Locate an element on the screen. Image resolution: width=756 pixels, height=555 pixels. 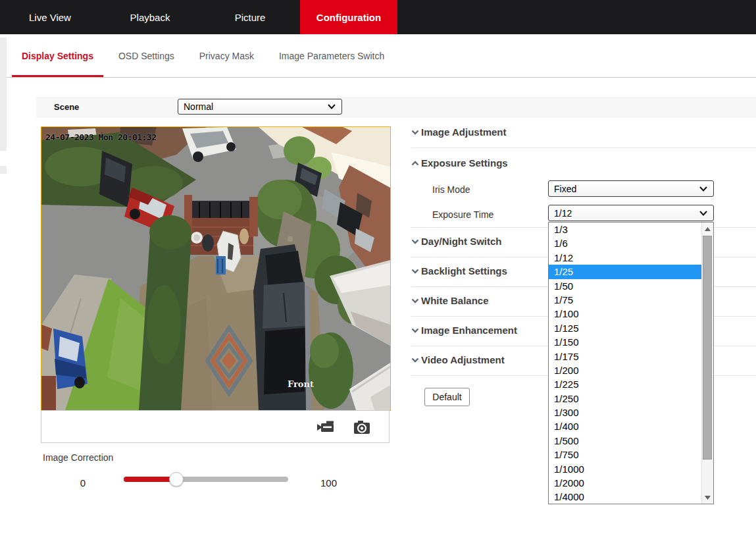
dropdown-option: 1/50 is located at coordinates (625, 286).